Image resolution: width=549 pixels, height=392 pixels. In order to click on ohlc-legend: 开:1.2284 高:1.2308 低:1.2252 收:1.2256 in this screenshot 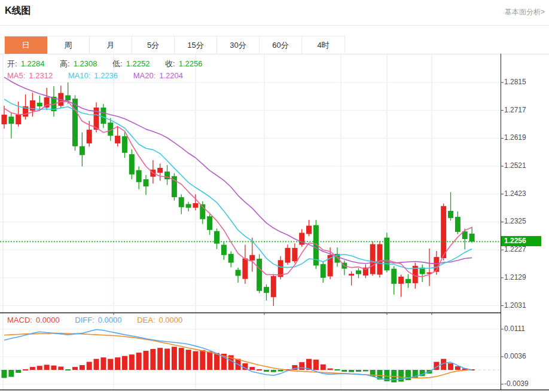, I will do `click(106, 64)`.